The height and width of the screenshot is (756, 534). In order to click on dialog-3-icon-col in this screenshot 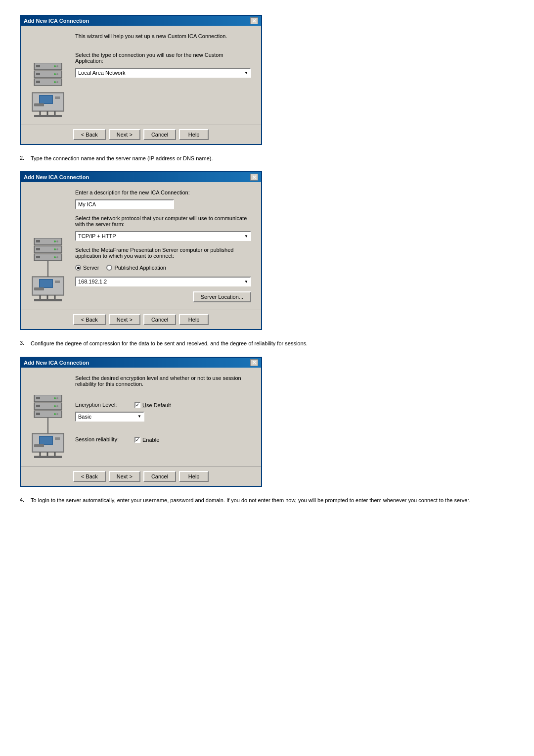, I will do `click(48, 417)`.